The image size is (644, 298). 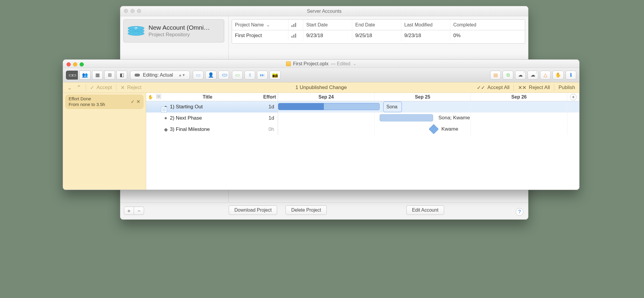 What do you see at coordinates (253, 210) in the screenshot?
I see `download-project-button: Download Project` at bounding box center [253, 210].